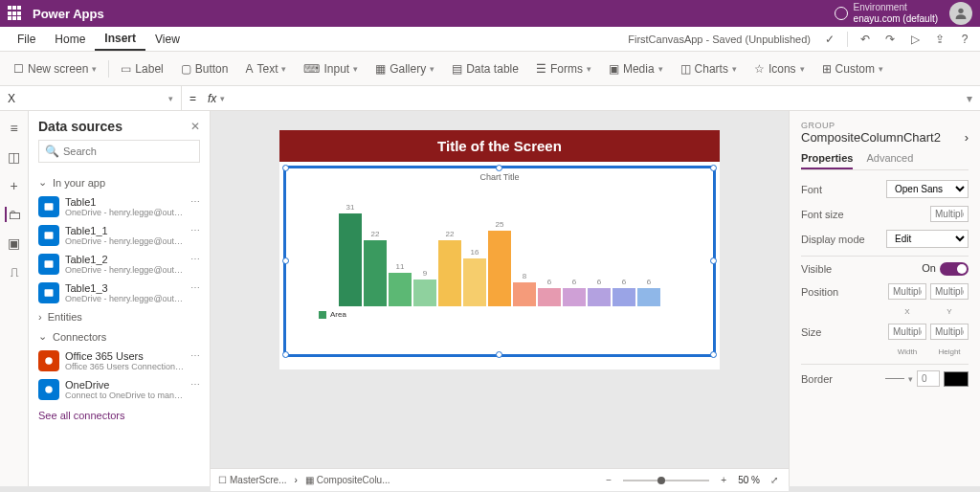  Describe the element at coordinates (69, 13) in the screenshot. I see `app-title: Power Apps` at that location.